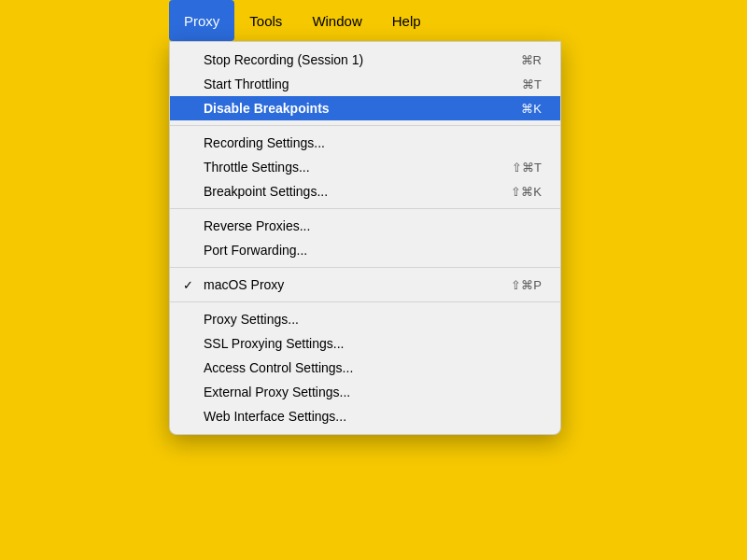  Describe the element at coordinates (244, 285) in the screenshot. I see `menu-item-label: macOS Proxy` at that location.